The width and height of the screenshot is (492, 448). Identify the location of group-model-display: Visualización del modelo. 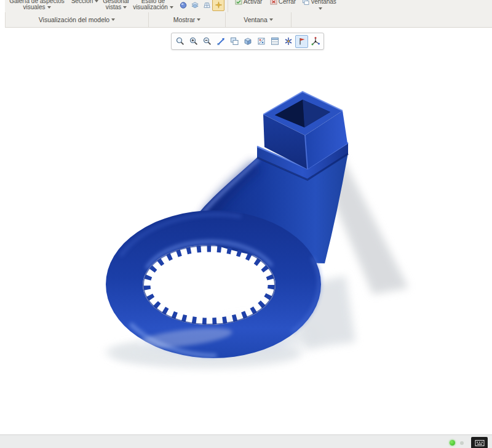
(77, 20).